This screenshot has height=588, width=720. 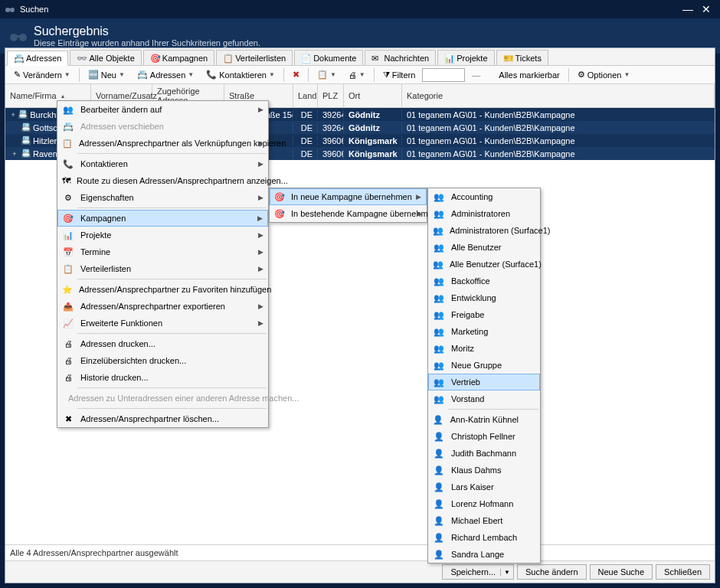 I want to click on menu-item: 🗺Route zu diesen Adressen/Ansprechpartne…, so click(x=162, y=181).